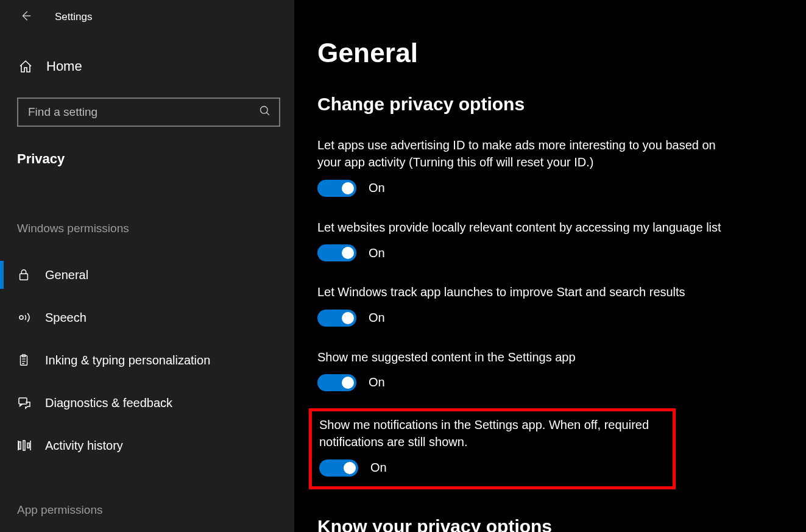 The width and height of the screenshot is (806, 532). I want to click on lock-icon, so click(27, 275).